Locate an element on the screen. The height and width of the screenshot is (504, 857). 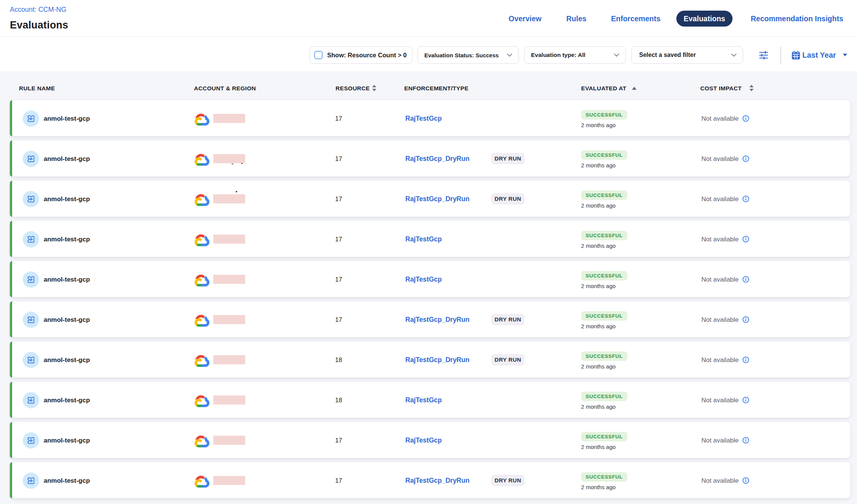
toolbar-divider is located at coordinates (781, 55).